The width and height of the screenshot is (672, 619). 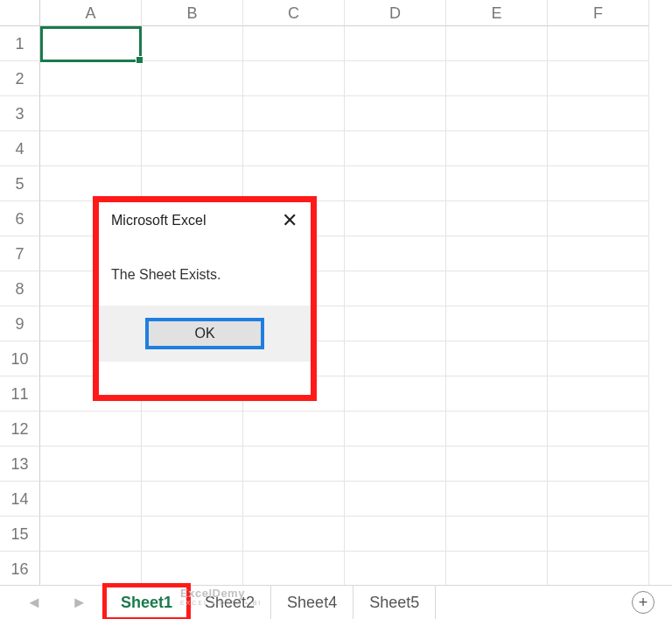 What do you see at coordinates (20, 569) in the screenshot?
I see `row-head: 16` at bounding box center [20, 569].